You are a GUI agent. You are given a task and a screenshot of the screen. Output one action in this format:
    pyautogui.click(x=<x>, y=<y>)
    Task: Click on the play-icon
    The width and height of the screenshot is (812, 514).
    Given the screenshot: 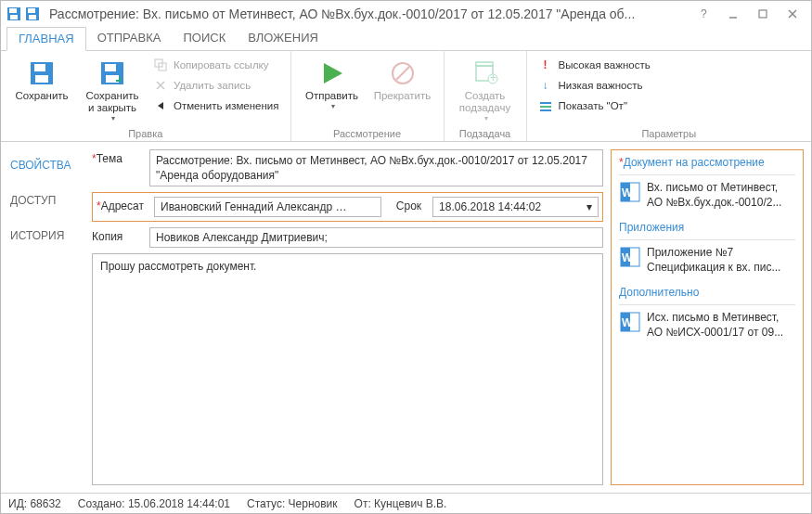 What is the action you would take?
    pyautogui.click(x=332, y=73)
    